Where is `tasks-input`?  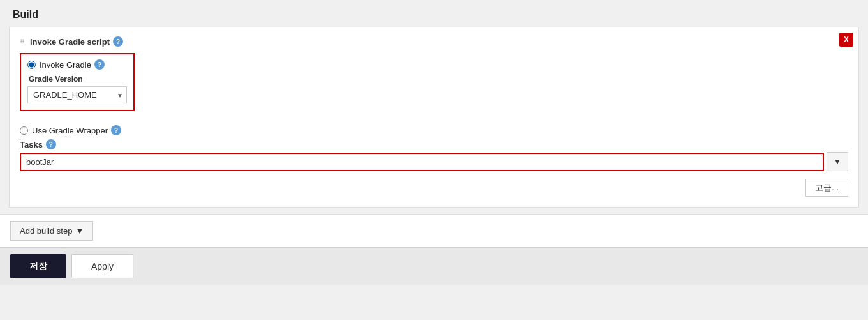
tasks-input is located at coordinates (422, 162).